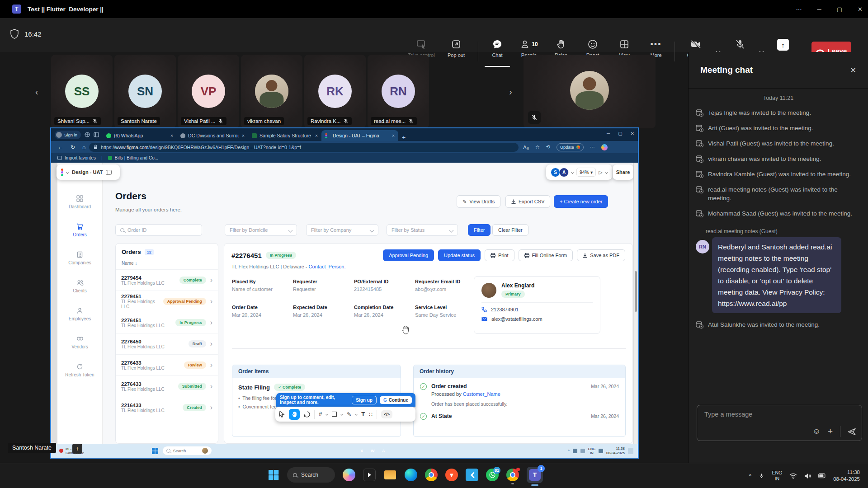 The width and height of the screenshot is (868, 488). What do you see at coordinates (607, 172) in the screenshot?
I see `present-chevron` at bounding box center [607, 172].